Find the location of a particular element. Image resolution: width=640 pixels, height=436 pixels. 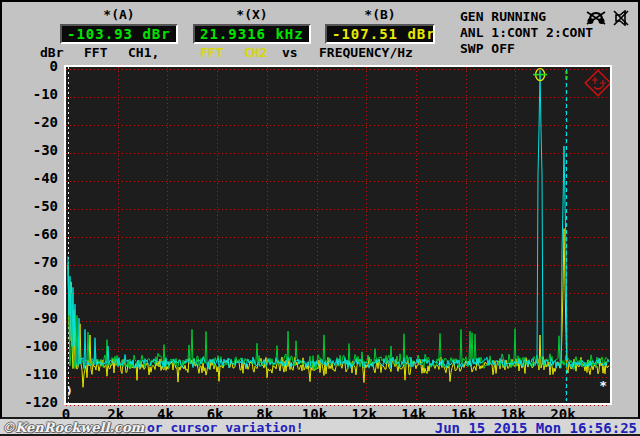

trace2-channel-label: CH2 is located at coordinates (256, 52).